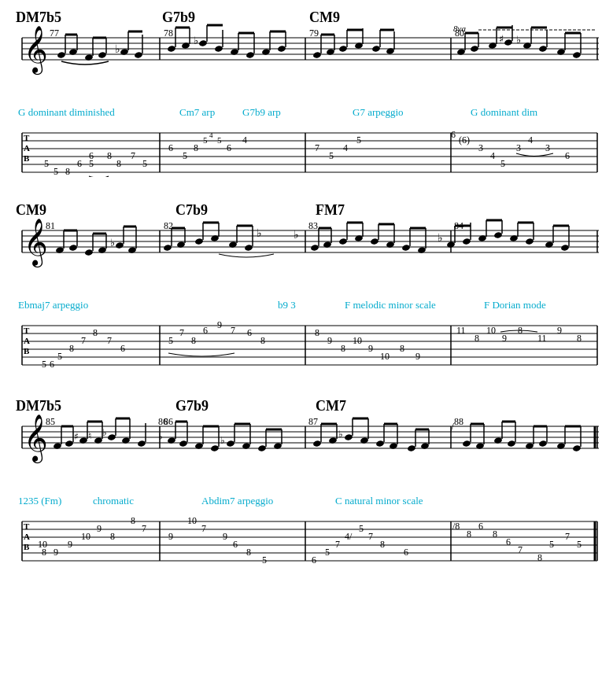 Image resolution: width=613 pixels, height=700 pixels. What do you see at coordinates (307, 305) in the screenshot?
I see `annotations-2: Ebmaj7 arpeggio b9 3 F melodic minor sca…` at bounding box center [307, 305].